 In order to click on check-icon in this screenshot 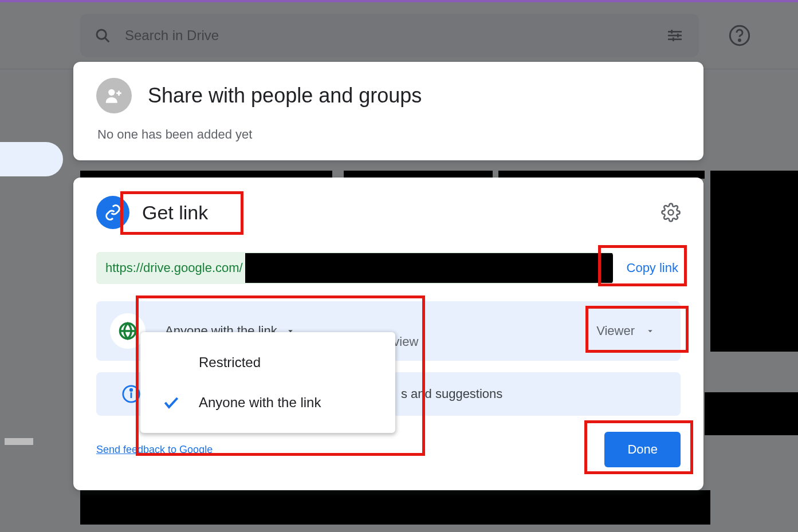, I will do `click(171, 403)`.